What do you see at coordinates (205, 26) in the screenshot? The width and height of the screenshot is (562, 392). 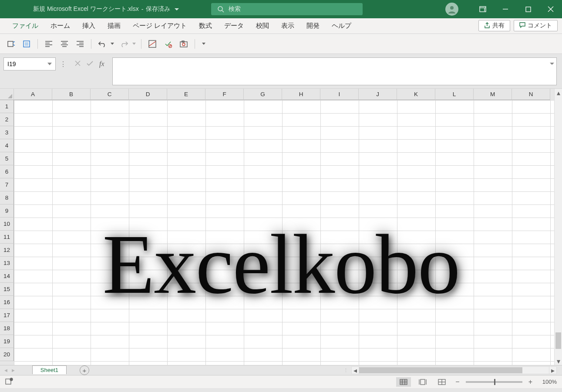 I see `tab-formulas: 数式` at bounding box center [205, 26].